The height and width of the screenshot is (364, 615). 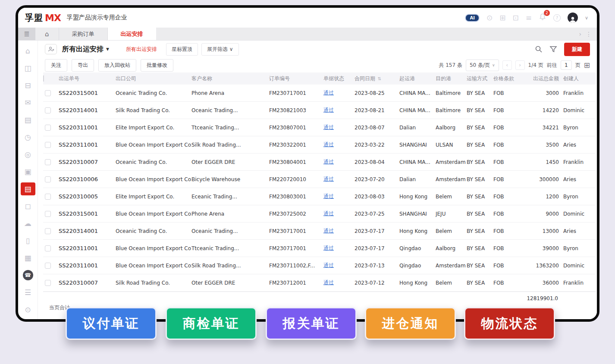 What do you see at coordinates (117, 66) in the screenshot?
I see `recycle-bin-button: 放入回收站` at bounding box center [117, 66].